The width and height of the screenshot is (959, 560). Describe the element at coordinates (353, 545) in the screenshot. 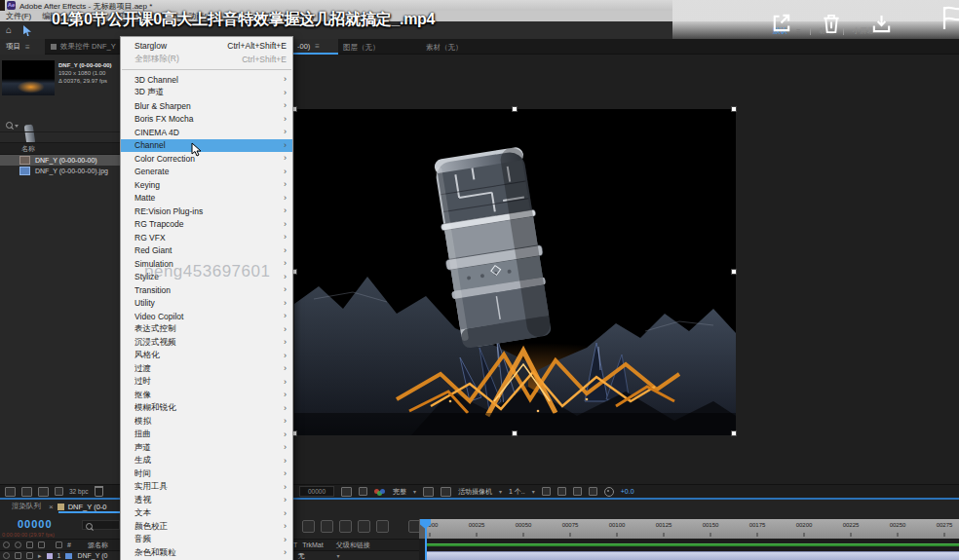

I see `parent-link-column: 父级和链接` at that location.